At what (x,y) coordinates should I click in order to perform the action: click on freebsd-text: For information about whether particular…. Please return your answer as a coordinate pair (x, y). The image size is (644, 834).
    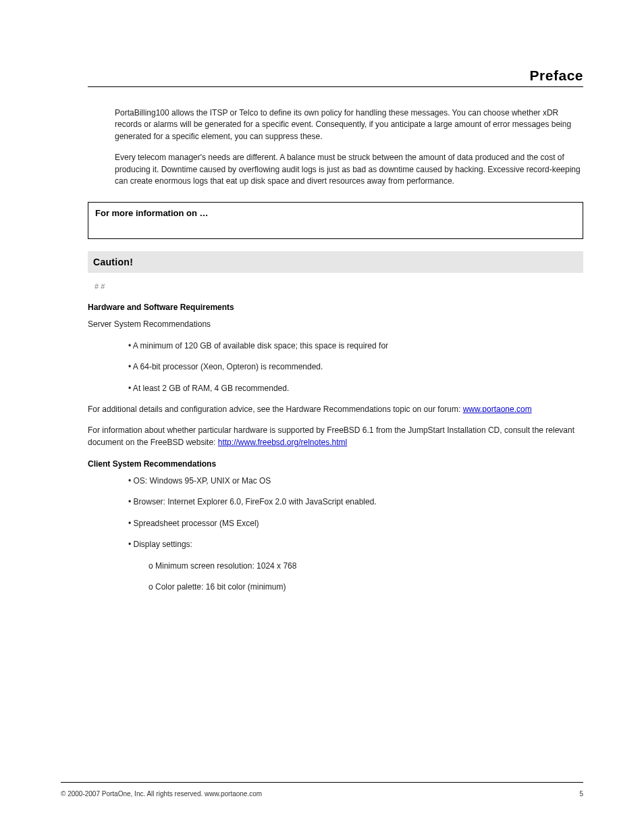
    Looking at the image, I should click on (336, 436).